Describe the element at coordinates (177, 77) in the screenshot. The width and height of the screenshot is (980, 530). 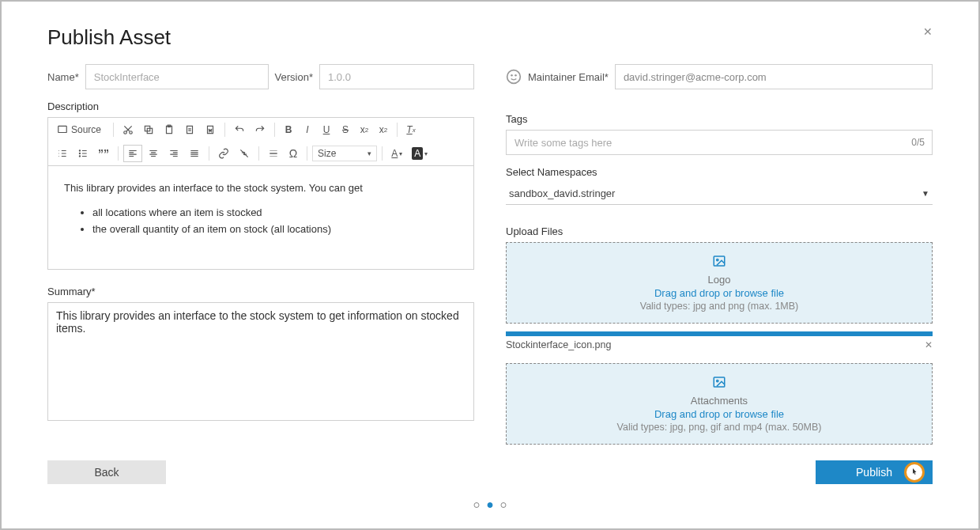
I see `name-input` at that location.